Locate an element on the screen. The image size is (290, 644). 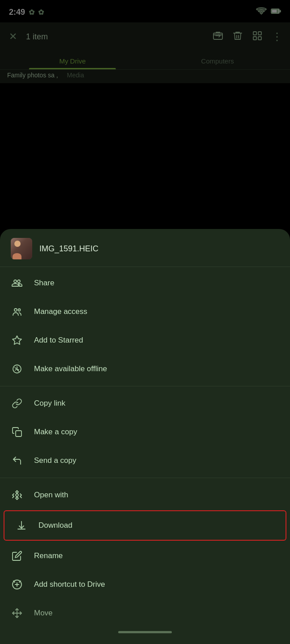
menu-item-make-copy: Make a copy is located at coordinates (145, 432).